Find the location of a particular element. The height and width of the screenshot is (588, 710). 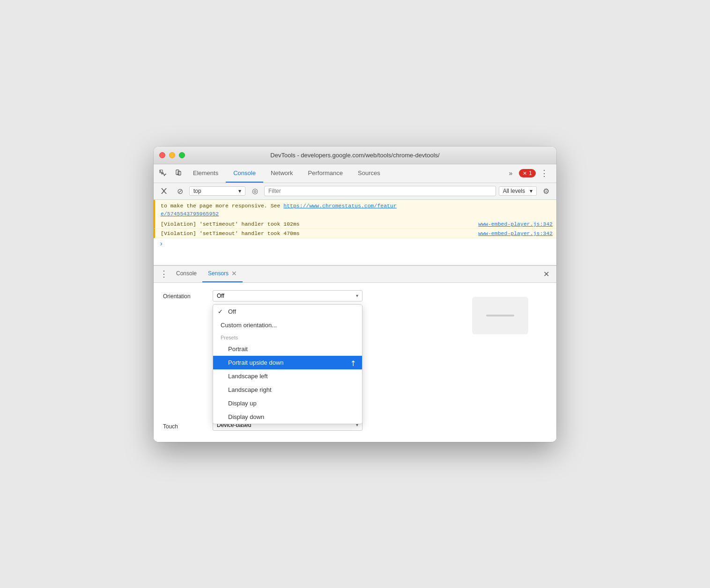

inspect-icon-btn is located at coordinates (163, 173).